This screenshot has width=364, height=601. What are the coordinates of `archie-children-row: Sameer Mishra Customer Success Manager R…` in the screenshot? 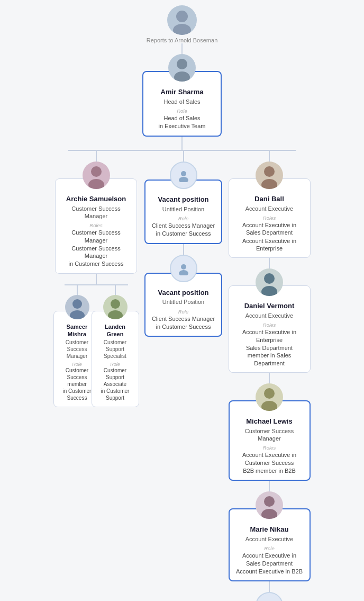 It's located at (96, 346).